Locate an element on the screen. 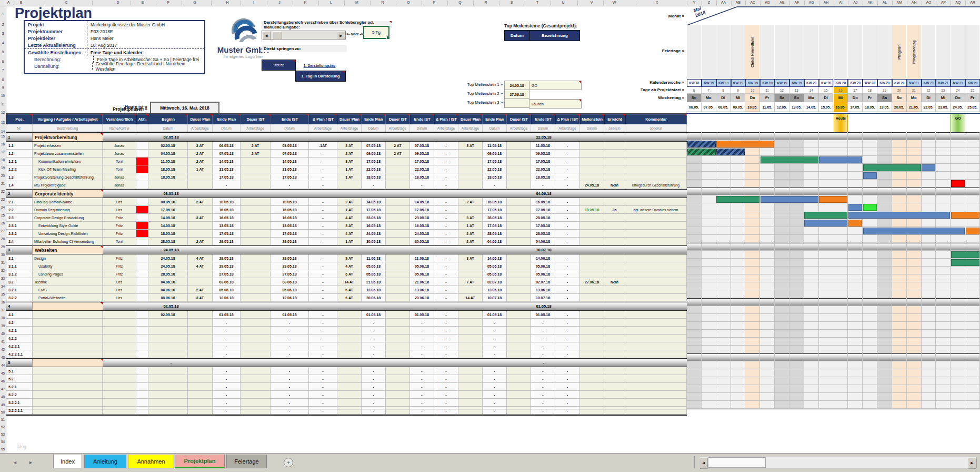 This screenshot has height=472, width=980. cell-ep3: 05.06.18 is located at coordinates (495, 267).